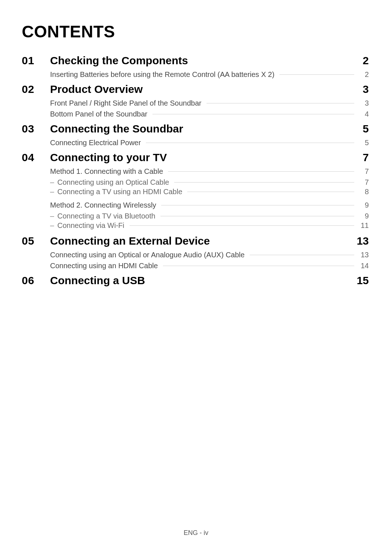  I want to click on toc-subsub-row: –Connecting a TV via Bluetooth 9, so click(209, 216).